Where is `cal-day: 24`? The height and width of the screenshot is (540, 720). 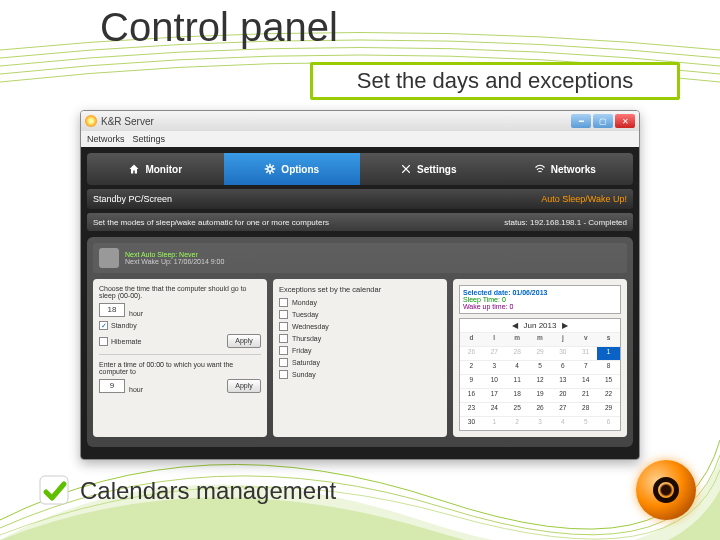 cal-day: 24 is located at coordinates (494, 409).